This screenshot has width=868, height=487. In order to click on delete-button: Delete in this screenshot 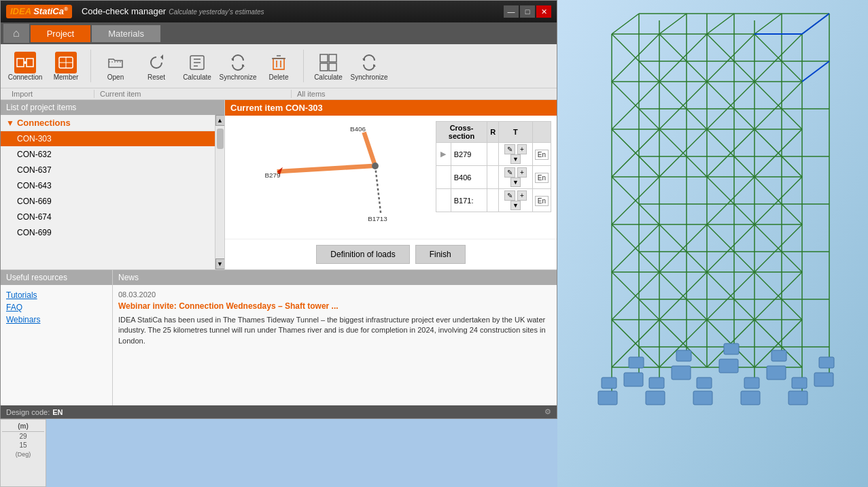, I will do `click(279, 66)`.